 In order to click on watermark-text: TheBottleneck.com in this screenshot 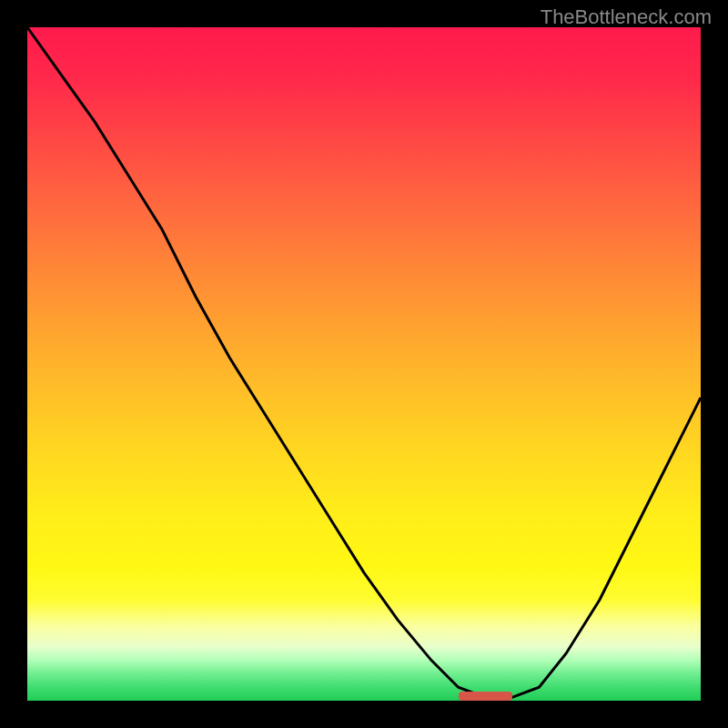, I will do `click(626, 17)`.